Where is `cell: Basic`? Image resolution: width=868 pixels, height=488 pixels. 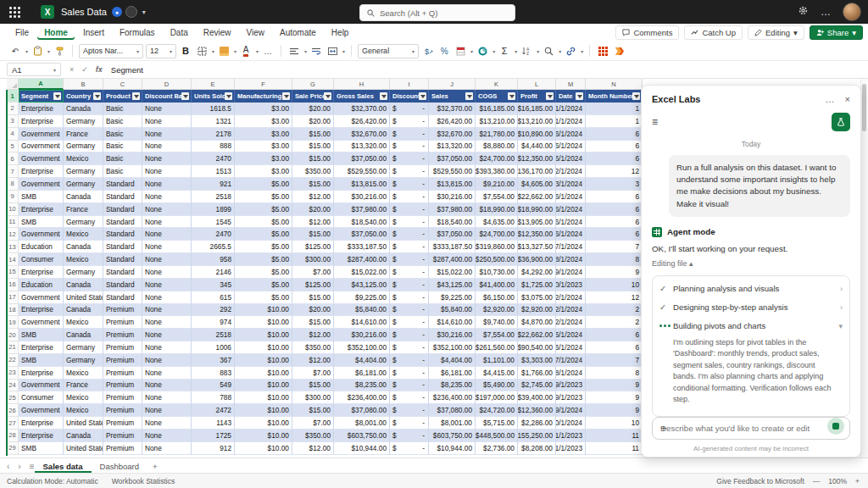 cell: Basic is located at coordinates (123, 108).